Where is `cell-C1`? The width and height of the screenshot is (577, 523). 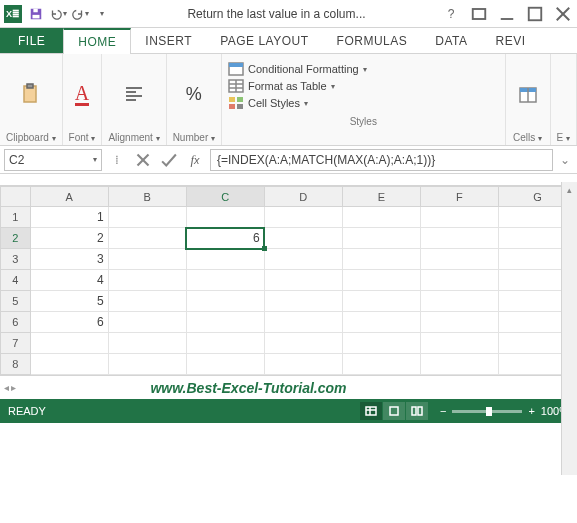 cell-C1 is located at coordinates (225, 218).